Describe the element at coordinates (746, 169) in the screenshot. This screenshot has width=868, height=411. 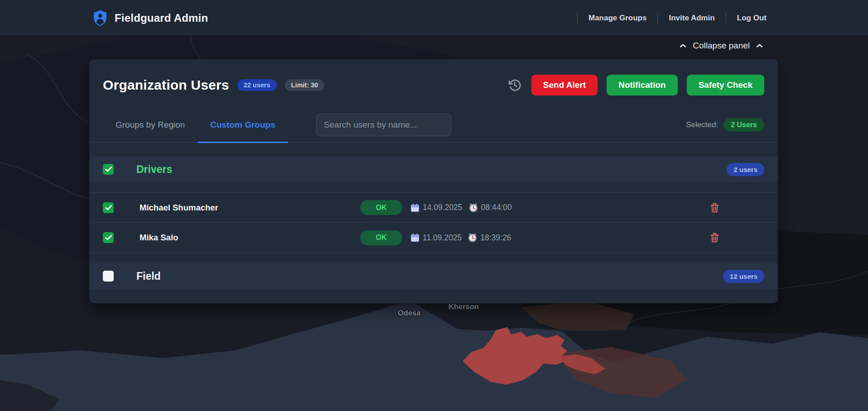
I see `group-users-badge: 2 users` at that location.